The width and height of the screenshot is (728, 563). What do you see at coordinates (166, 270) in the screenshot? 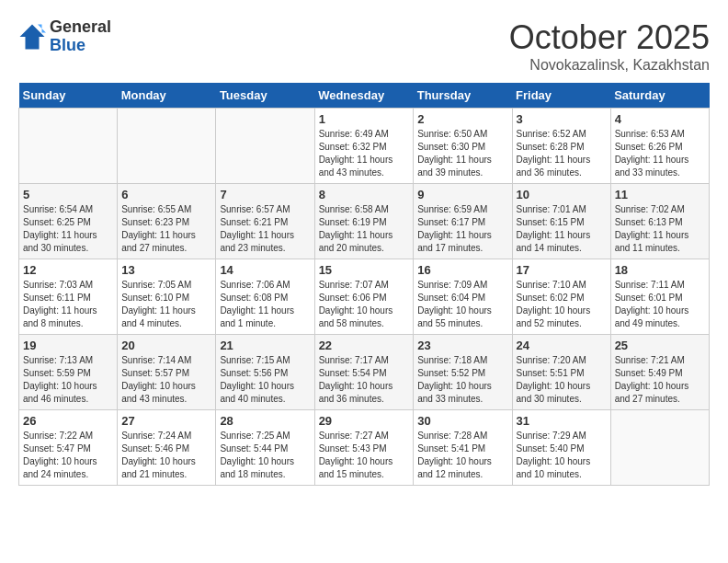
I see `day-number: 13` at bounding box center [166, 270].